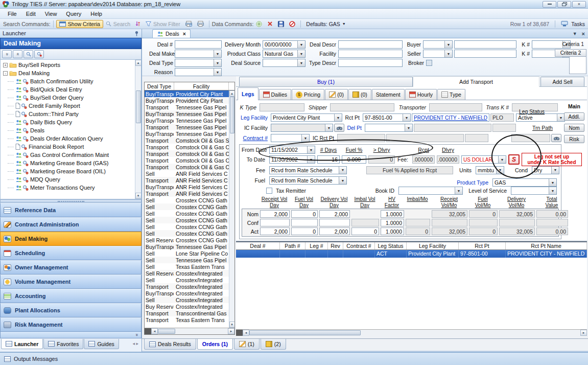 The image size is (588, 365). What do you see at coordinates (70, 139) in the screenshot?
I see `tree-item: Deals Order Allocation Query` at bounding box center [70, 139].